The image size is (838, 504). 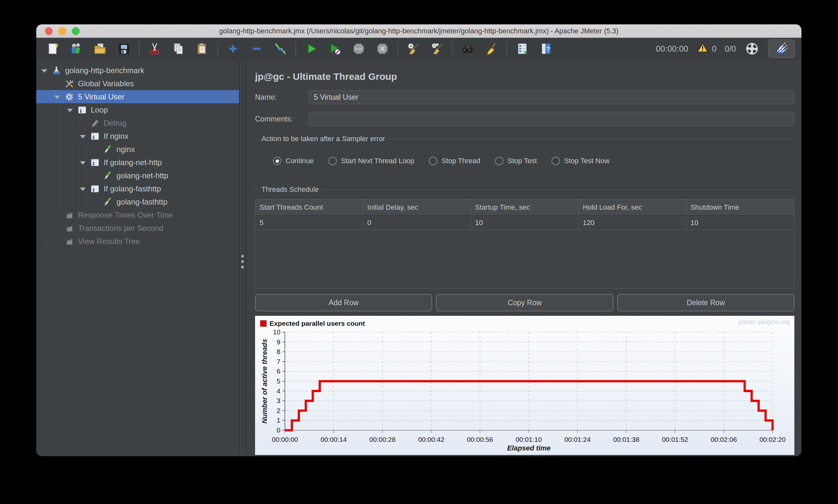 What do you see at coordinates (293, 161) in the screenshot?
I see `radio-continue: Continue` at bounding box center [293, 161].